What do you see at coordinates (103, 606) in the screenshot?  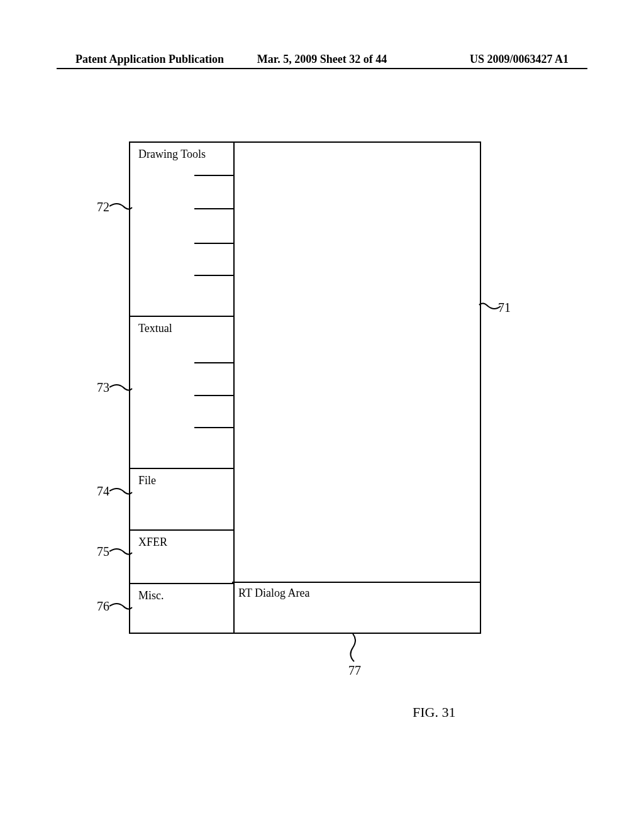 I see `ref-number-76: 76` at bounding box center [103, 606].